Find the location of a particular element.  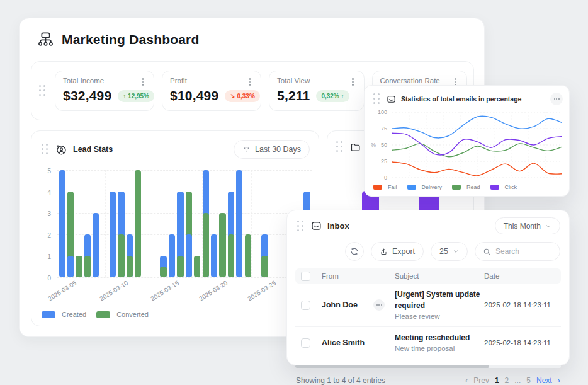

row-menu-button is located at coordinates (379, 305).